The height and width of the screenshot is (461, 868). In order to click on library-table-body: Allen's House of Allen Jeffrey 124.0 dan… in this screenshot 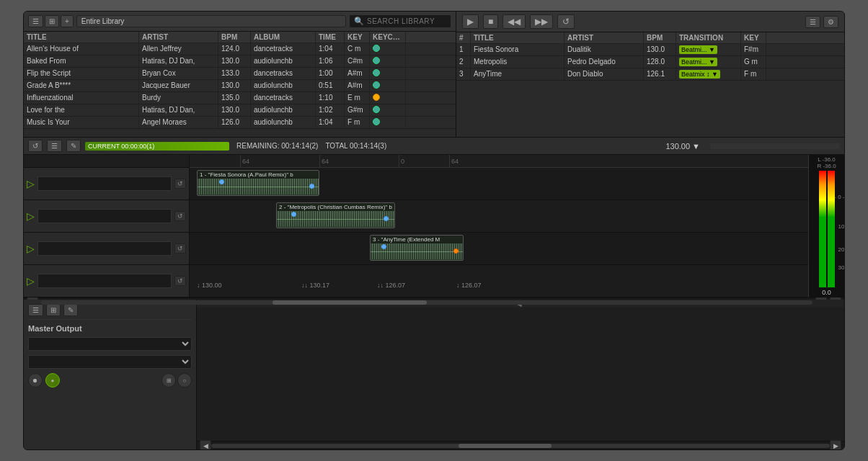, I will do `click(239, 90)`.